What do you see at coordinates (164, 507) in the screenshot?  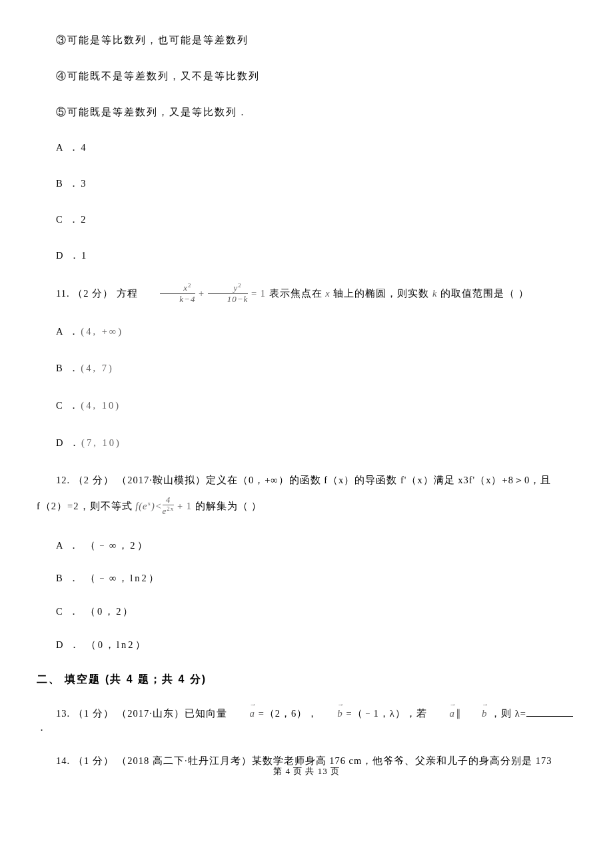 I see `q12-inequality: f(ex)<4e2x + 1` at bounding box center [164, 507].